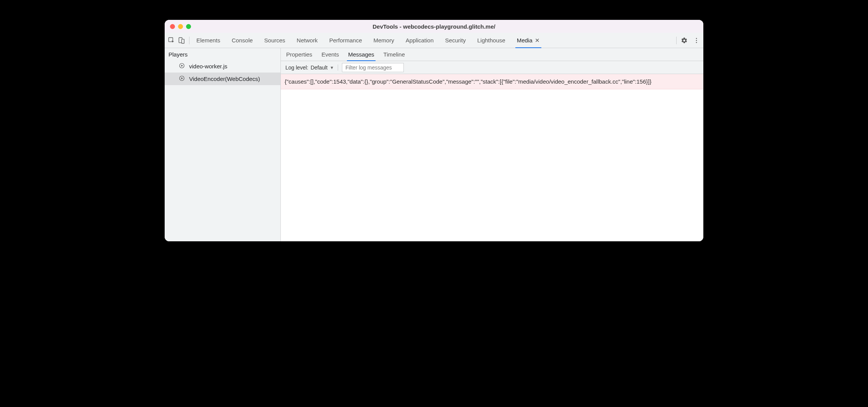  What do you see at coordinates (346, 40) in the screenshot?
I see `tab-label: Performance` at bounding box center [346, 40].